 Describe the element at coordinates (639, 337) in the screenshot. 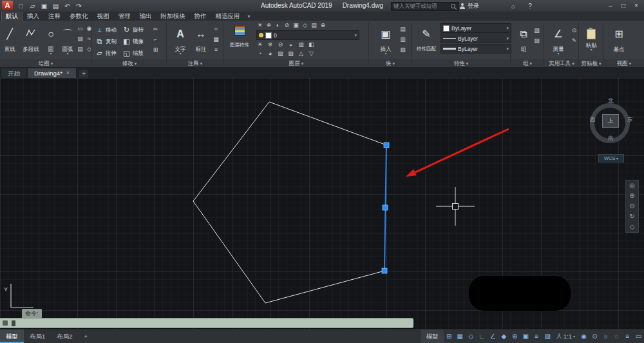

I see `clean-screen-icon: ▭` at that location.